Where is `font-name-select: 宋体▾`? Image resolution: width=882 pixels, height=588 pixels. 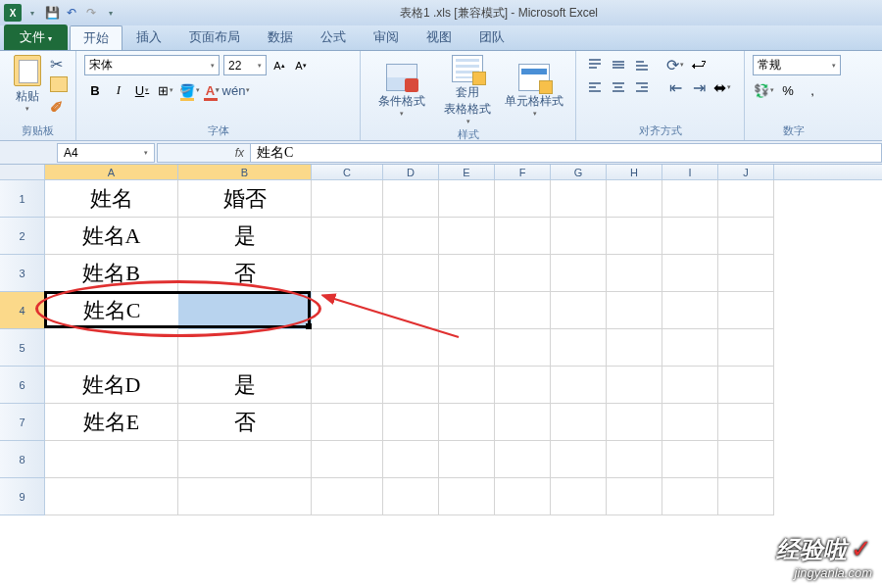 font-name-select: 宋体▾ is located at coordinates (152, 65).